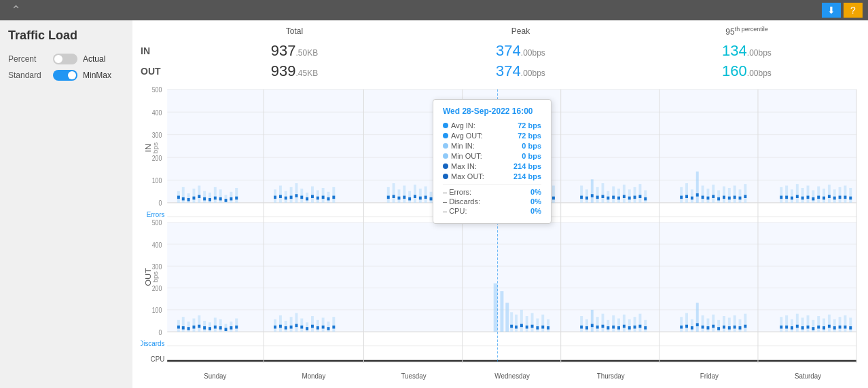  I want to click on download-button: ⬇, so click(831, 10).